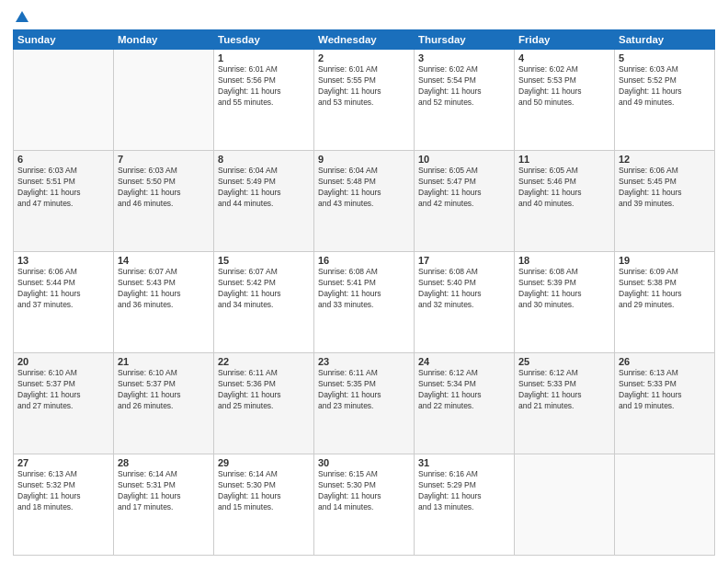  What do you see at coordinates (364, 362) in the screenshot?
I see `day-number: 23` at bounding box center [364, 362].